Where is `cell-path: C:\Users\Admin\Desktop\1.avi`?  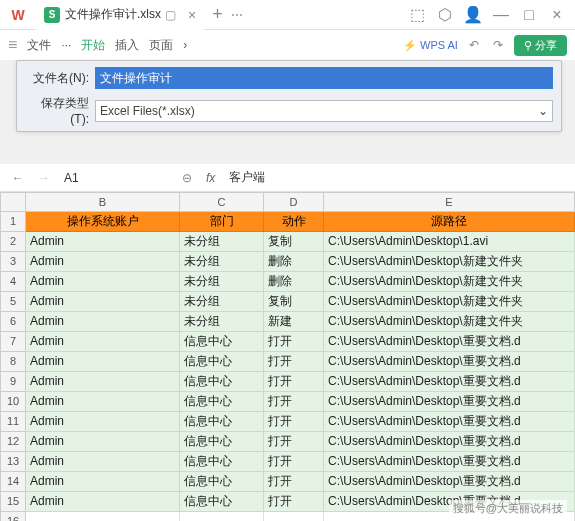 cell-path: C:\Users\Admin\Desktop\1.avi is located at coordinates (450, 242).